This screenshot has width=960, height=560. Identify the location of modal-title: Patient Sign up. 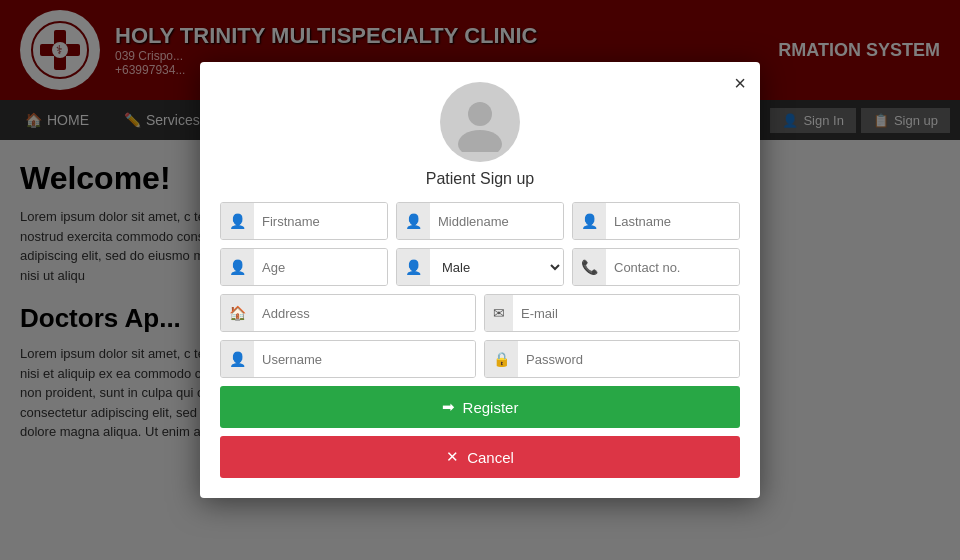
(480, 179).